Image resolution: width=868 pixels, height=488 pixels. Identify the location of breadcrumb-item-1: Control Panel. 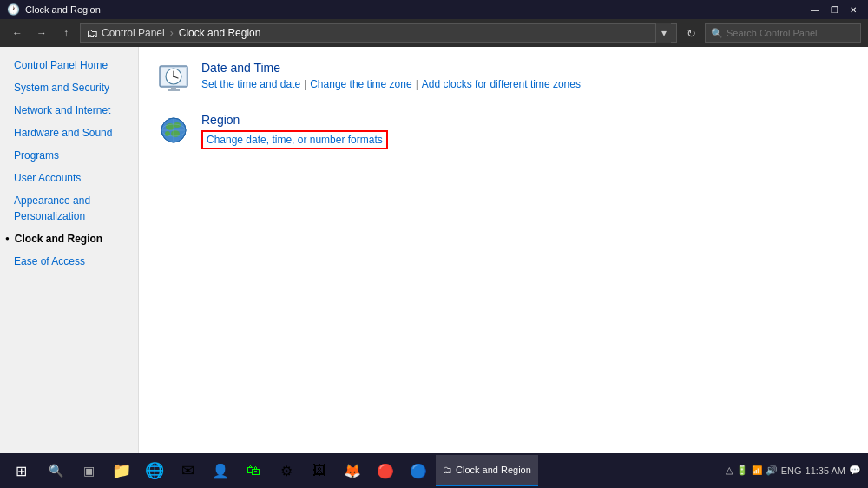
(134, 33).